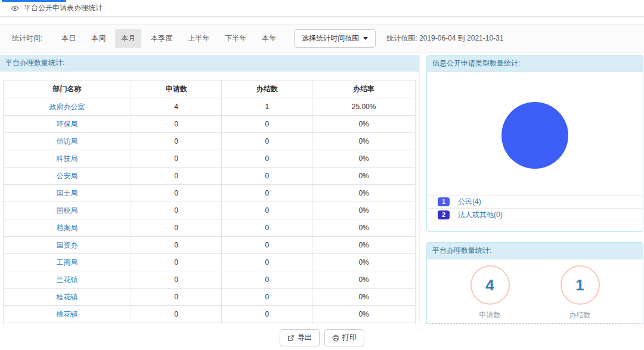  Describe the element at coordinates (67, 315) in the screenshot. I see `department-link: 桃花镇` at that location.